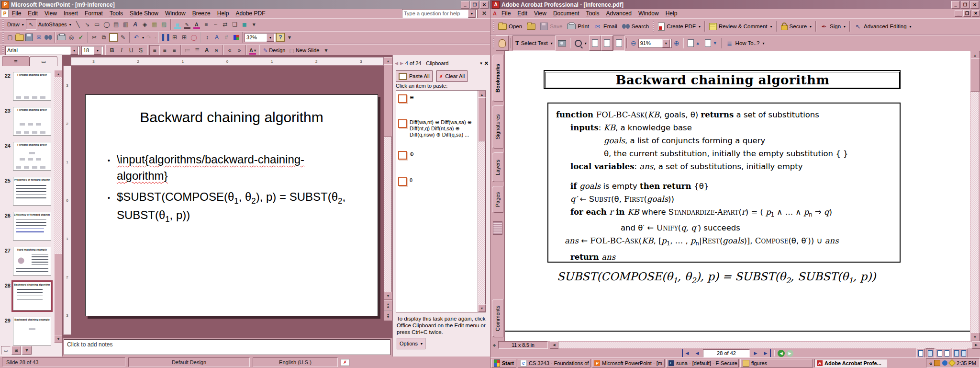  Describe the element at coordinates (851, 363) in the screenshot. I see `taskbar-task-adobe-acrobat-profe-: AAdobe Acrobat Profe...` at that location.